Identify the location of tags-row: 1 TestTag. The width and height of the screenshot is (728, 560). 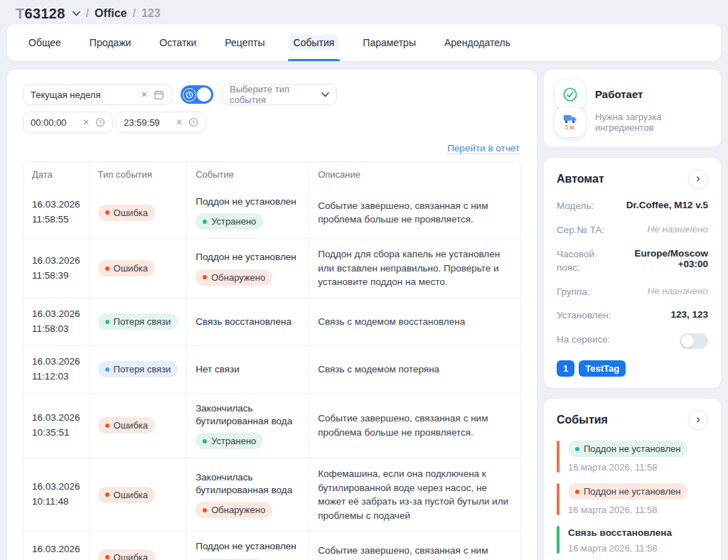
(633, 368).